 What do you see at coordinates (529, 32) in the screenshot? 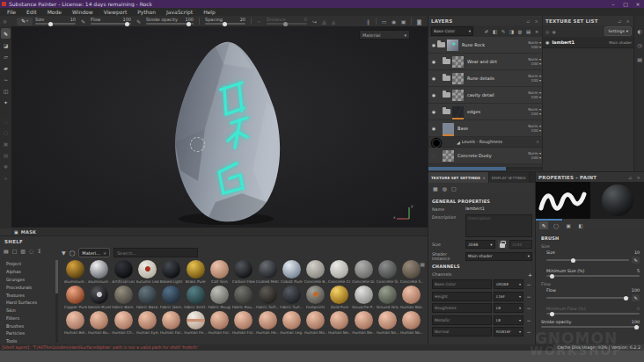
I see `add-folder-icon: ▤` at bounding box center [529, 32].